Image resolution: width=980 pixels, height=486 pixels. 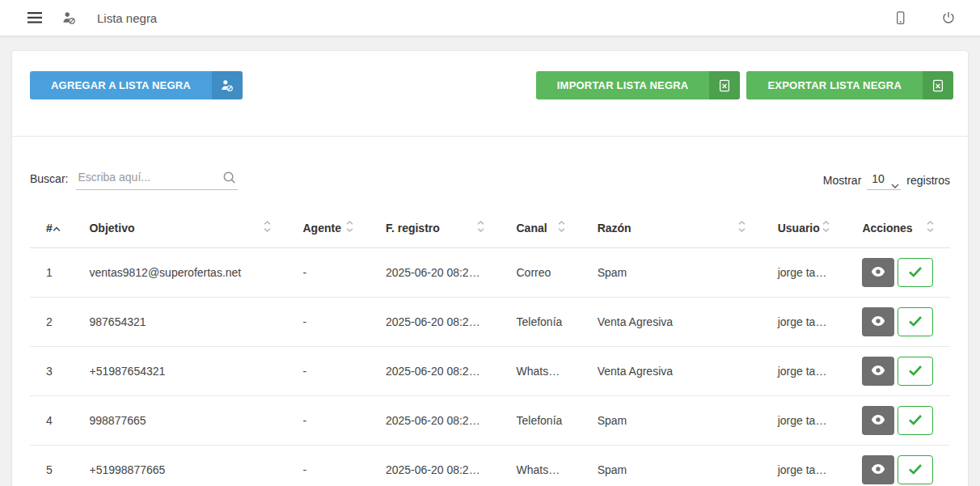 What do you see at coordinates (901, 18) in the screenshot?
I see `mobile-icon` at bounding box center [901, 18].